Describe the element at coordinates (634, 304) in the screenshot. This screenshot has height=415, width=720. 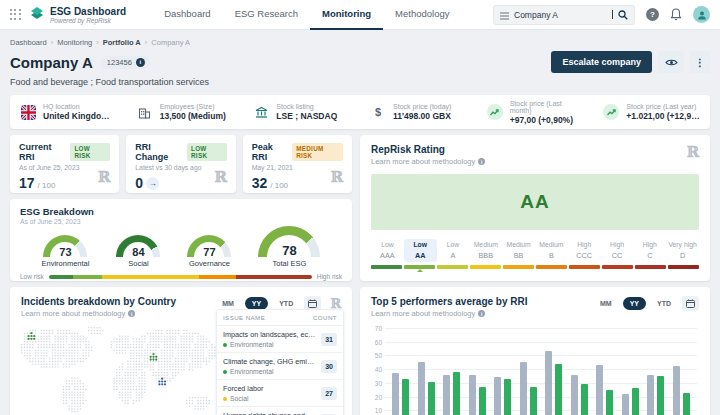
I see `toggle-yy: YY` at that location.